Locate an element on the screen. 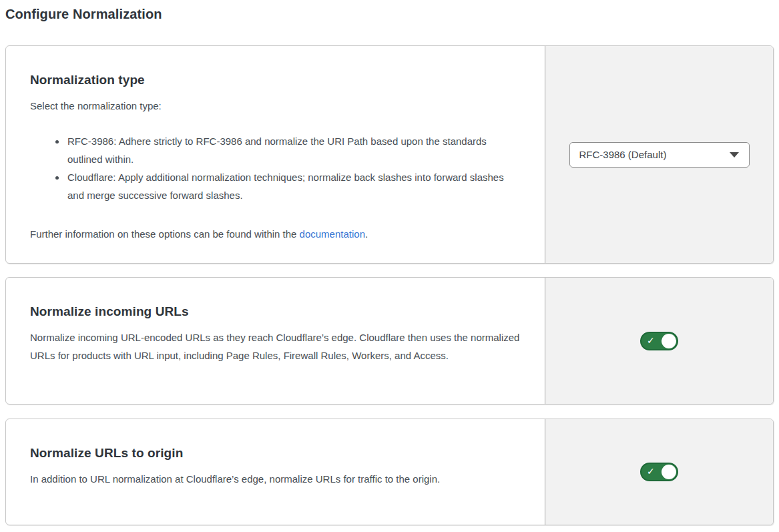 The height and width of the screenshot is (532, 779). select-selected-value: RFC-3986 (Default) is located at coordinates (623, 155).